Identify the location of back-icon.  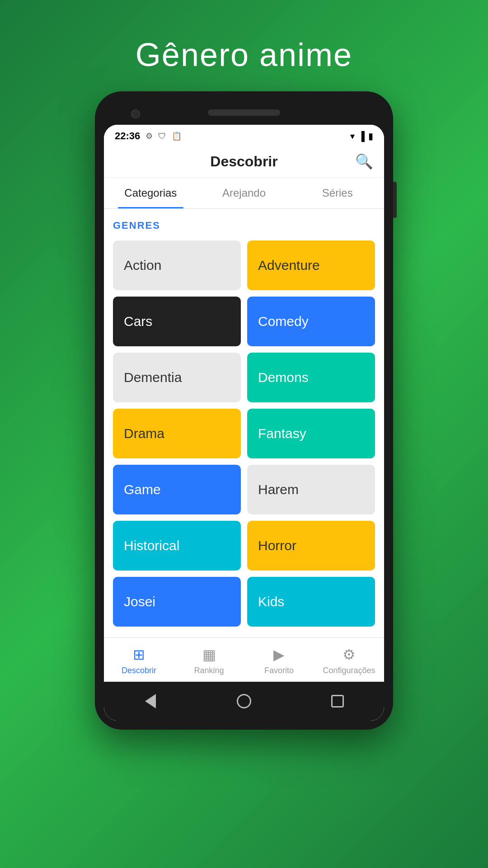
(150, 701).